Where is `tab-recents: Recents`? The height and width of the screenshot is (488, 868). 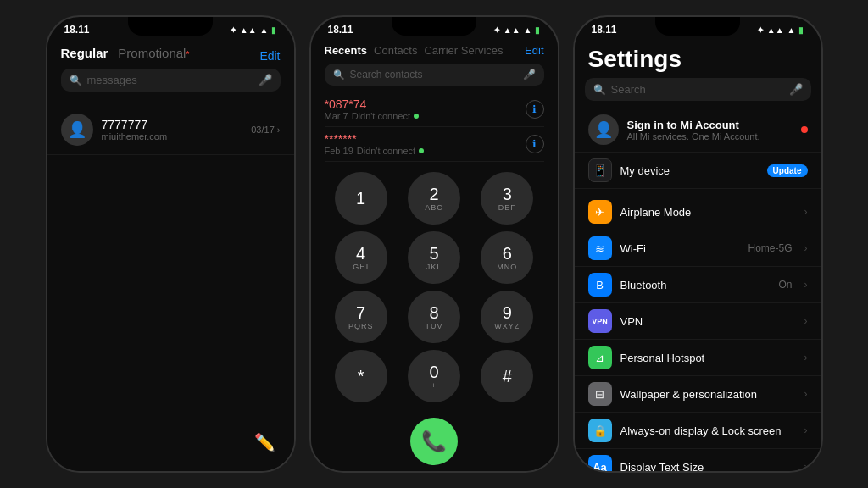 tab-recents: Recents is located at coordinates (346, 51).